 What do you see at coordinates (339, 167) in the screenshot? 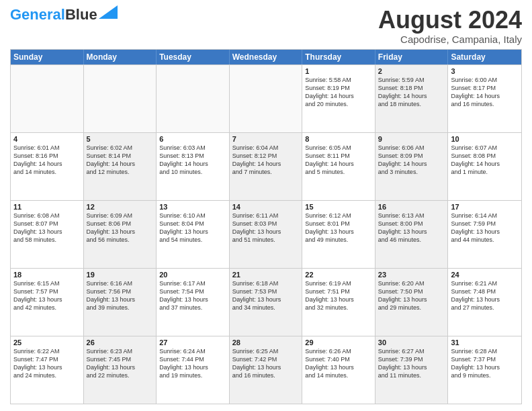
I see `calendar-cell: 8Sunrise: 6:05 AM Sunset: 8:11 PM Daylig…` at bounding box center [339, 167].